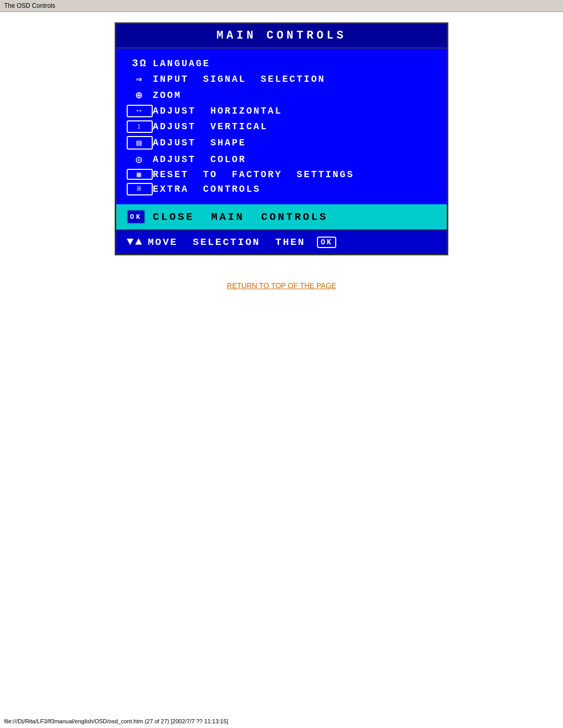  What do you see at coordinates (295, 159) in the screenshot?
I see `adjust-color-label: ADJUST COLOR` at bounding box center [295, 159].